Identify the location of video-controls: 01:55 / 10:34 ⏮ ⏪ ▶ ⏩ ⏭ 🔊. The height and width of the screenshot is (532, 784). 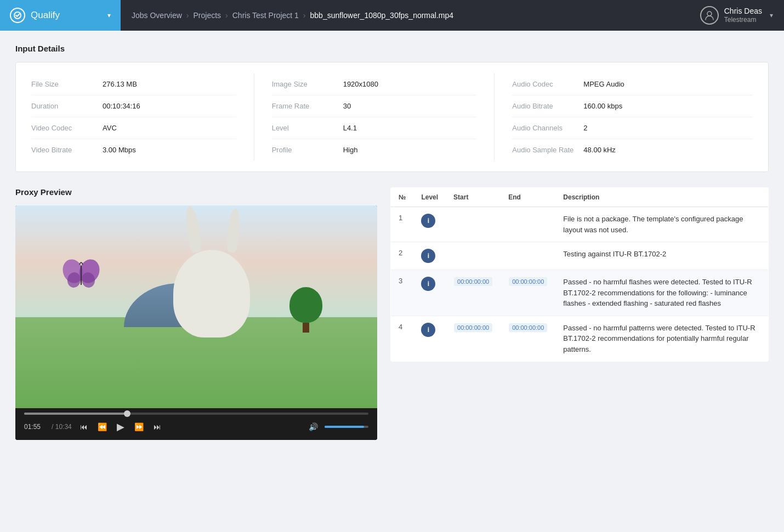
(196, 424).